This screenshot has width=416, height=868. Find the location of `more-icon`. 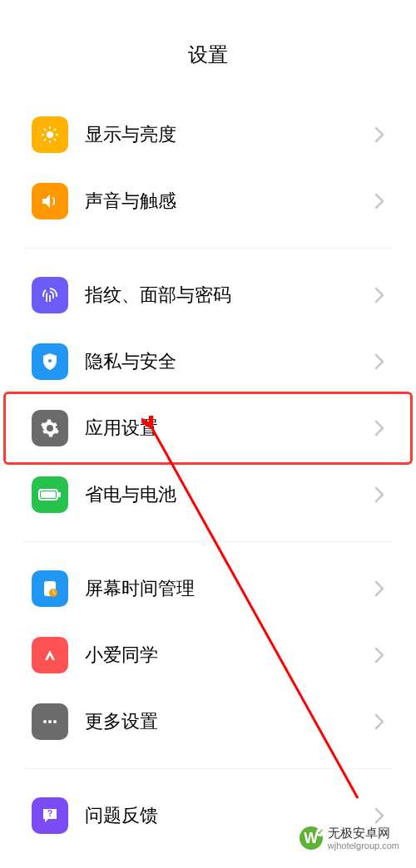

more-icon is located at coordinates (50, 722).